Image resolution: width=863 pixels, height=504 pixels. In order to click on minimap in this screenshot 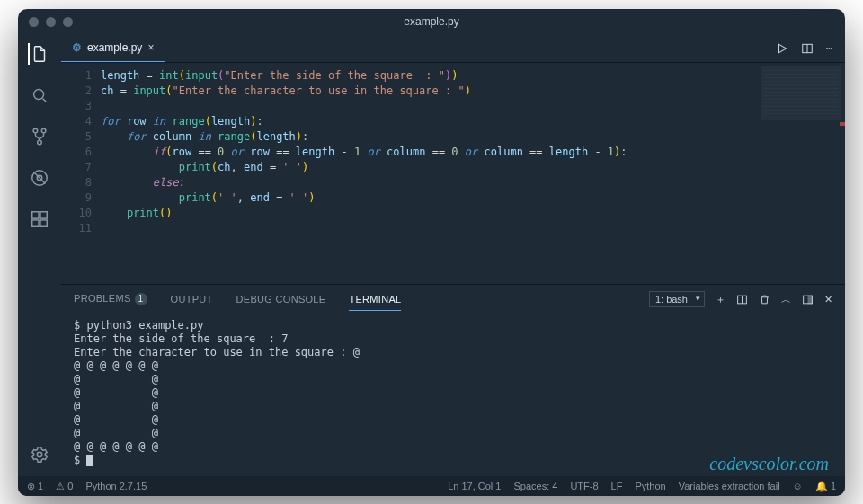, I will do `click(801, 93)`.